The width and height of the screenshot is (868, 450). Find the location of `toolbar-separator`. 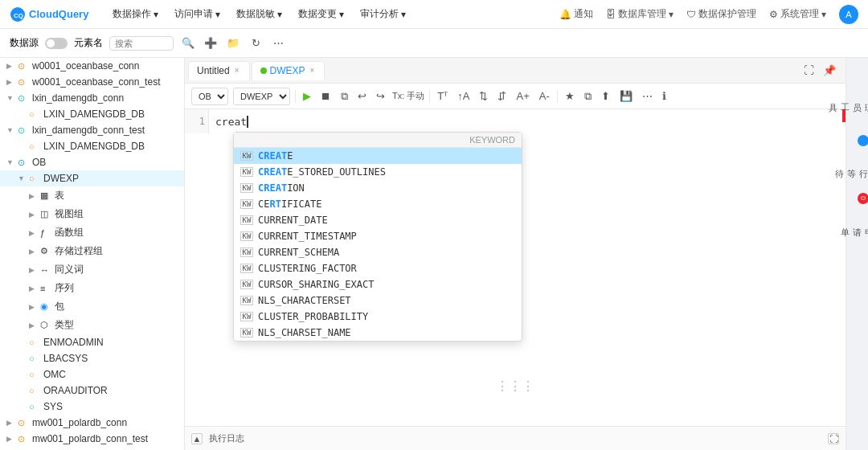

toolbar-separator is located at coordinates (296, 96).